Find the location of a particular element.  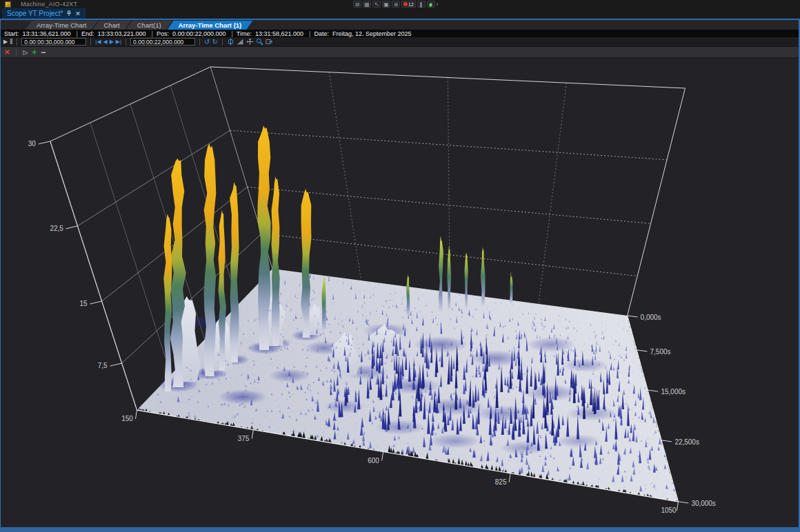

svg-text: 15,000s is located at coordinates (673, 391).